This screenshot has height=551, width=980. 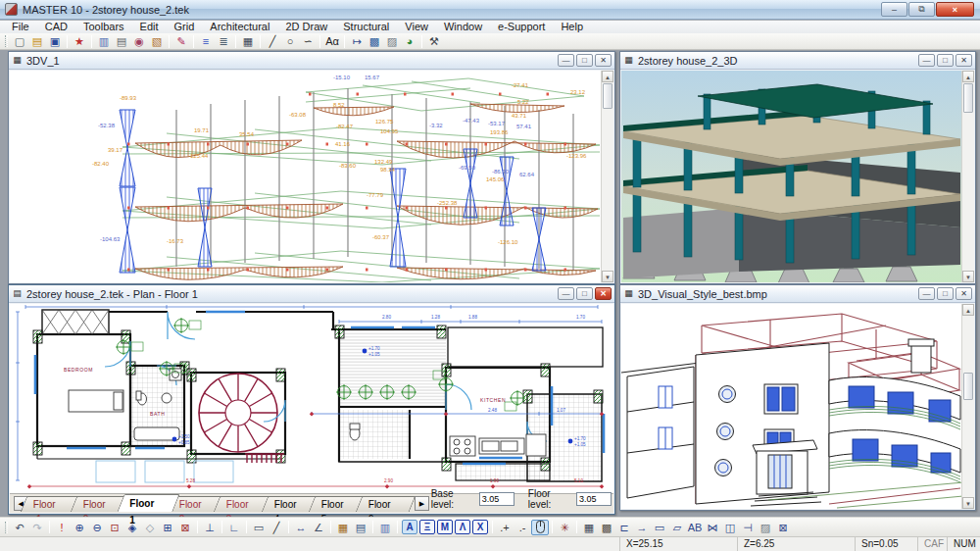 I want to click on menu-grid: Grid, so click(x=184, y=27).